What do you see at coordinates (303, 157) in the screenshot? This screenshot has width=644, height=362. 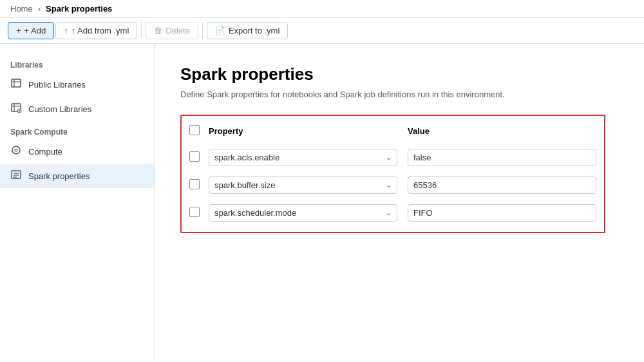 I see `row-1-property-select: spark.acls.enable ⌄` at bounding box center [303, 157].